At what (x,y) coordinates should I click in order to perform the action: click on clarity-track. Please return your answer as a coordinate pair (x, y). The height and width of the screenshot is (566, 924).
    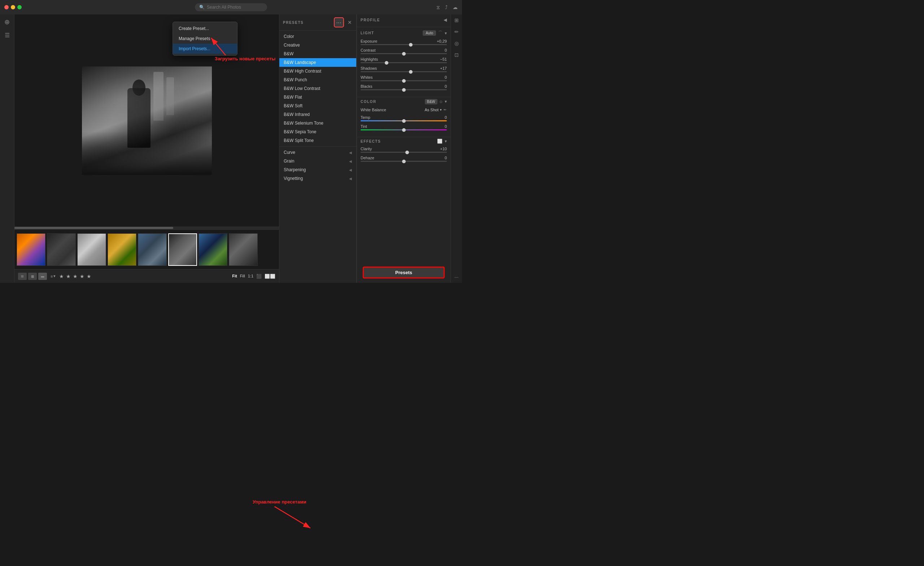
    Looking at the image, I should click on (404, 152).